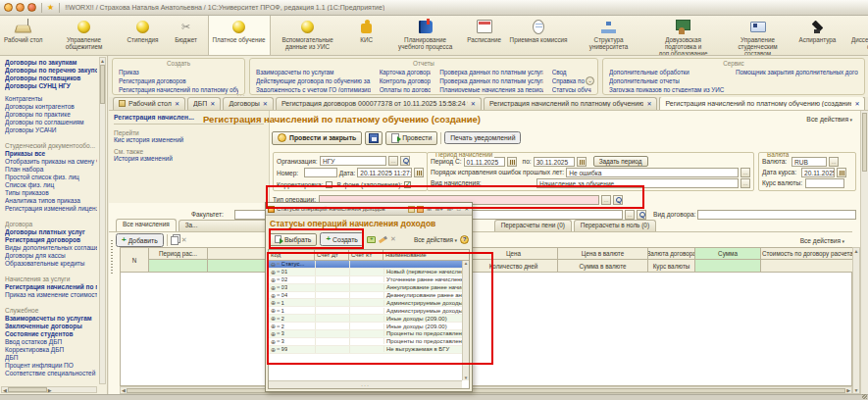 The width and height of the screenshot is (868, 400). Describe the element at coordinates (408, 184) in the screenshot. I see `background-checkbox` at that location.